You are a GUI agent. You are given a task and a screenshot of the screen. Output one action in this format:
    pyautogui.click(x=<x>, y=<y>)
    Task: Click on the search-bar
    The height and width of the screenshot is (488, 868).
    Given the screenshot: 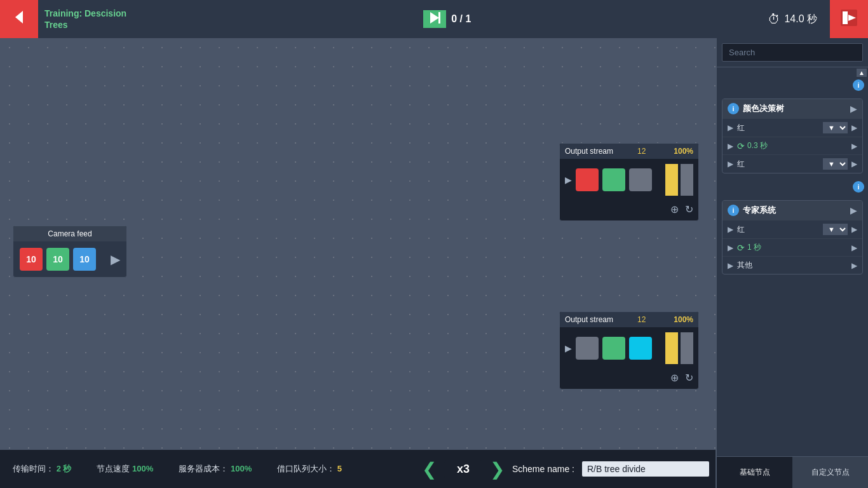 What is the action you would take?
    pyautogui.click(x=792, y=53)
    